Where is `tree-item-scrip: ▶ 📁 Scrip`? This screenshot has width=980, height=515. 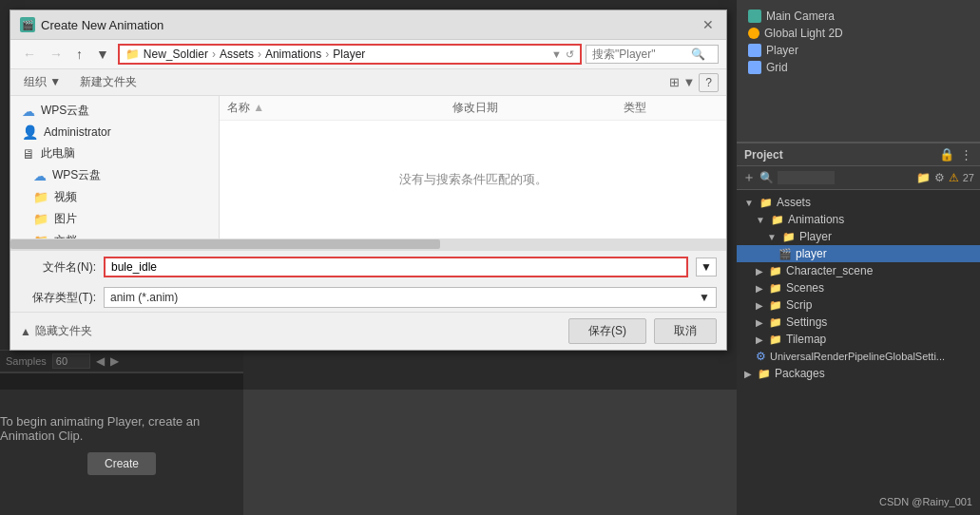
tree-item-scrip: ▶ 📁 Scrip is located at coordinates (858, 305).